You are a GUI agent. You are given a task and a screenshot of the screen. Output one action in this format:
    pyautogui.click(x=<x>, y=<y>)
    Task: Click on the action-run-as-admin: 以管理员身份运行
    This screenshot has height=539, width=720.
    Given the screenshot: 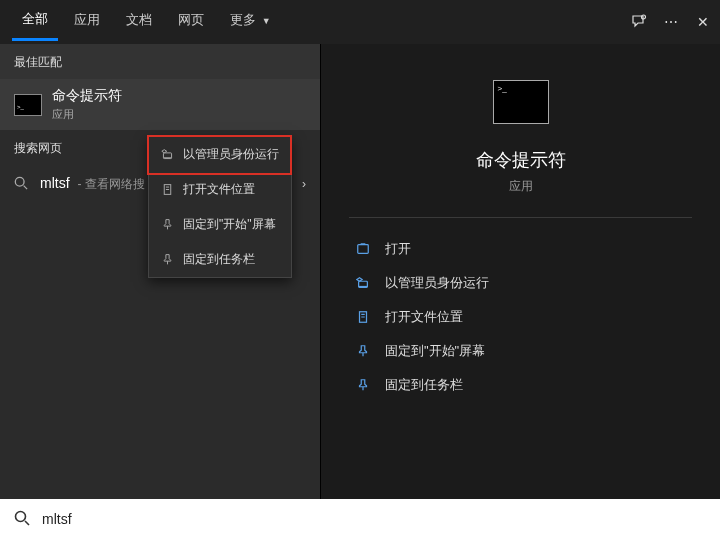 What is the action you would take?
    pyautogui.click(x=520, y=283)
    